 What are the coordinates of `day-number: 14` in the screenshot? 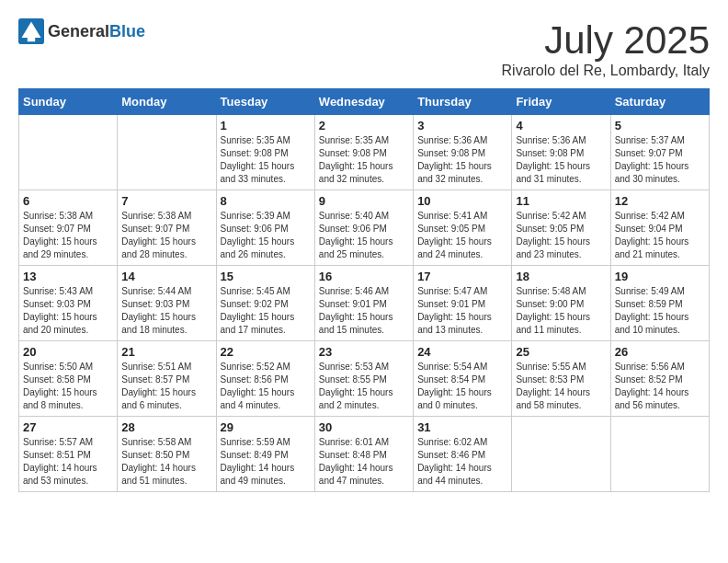 It's located at (166, 276).